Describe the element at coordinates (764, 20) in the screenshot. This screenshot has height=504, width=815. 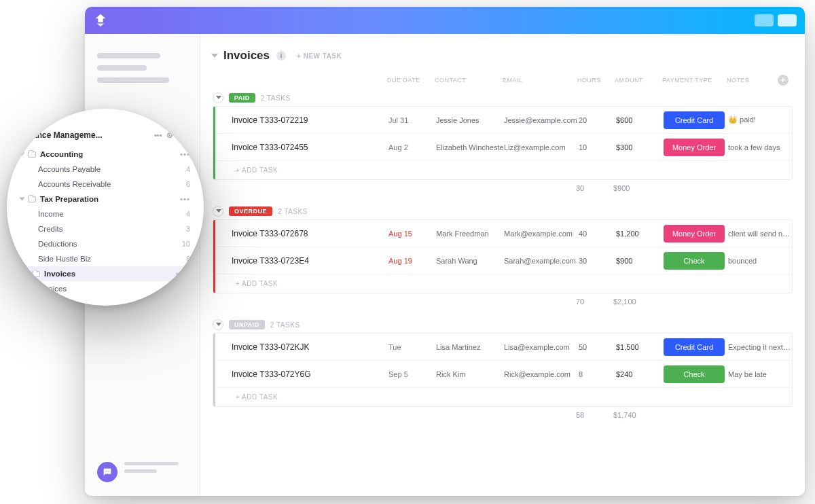
I see `window-minimize-button` at that location.